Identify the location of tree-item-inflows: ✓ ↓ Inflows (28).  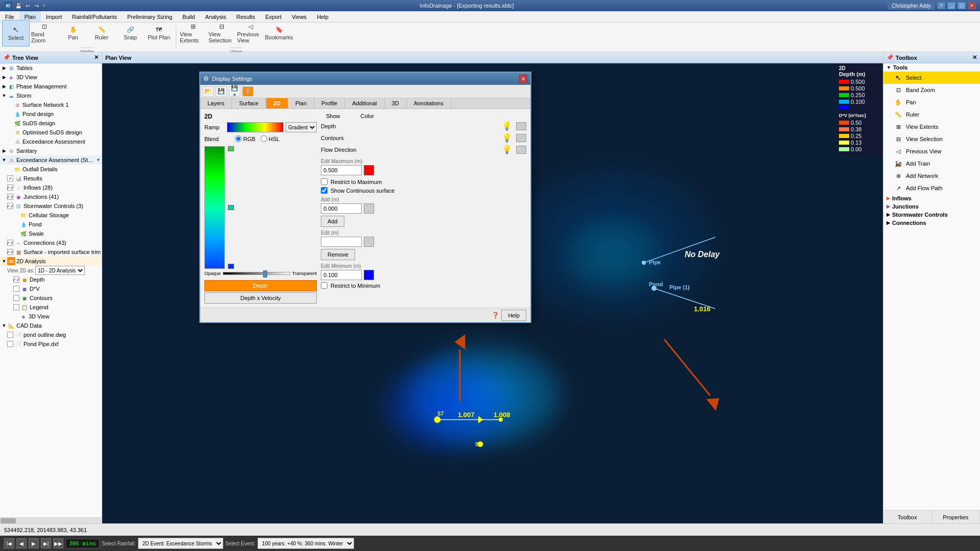
(51, 188).